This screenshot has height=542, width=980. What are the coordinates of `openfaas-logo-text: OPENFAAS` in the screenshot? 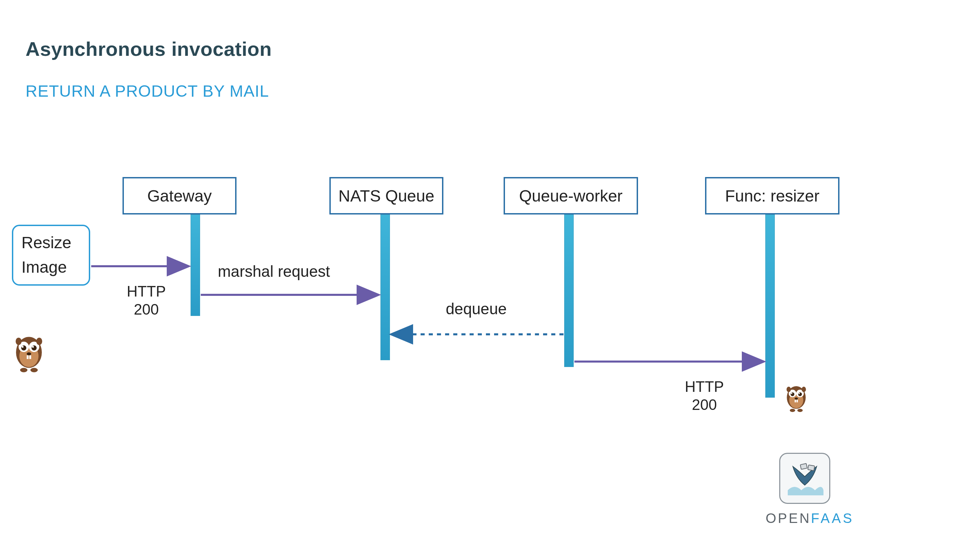 It's located at (810, 518).